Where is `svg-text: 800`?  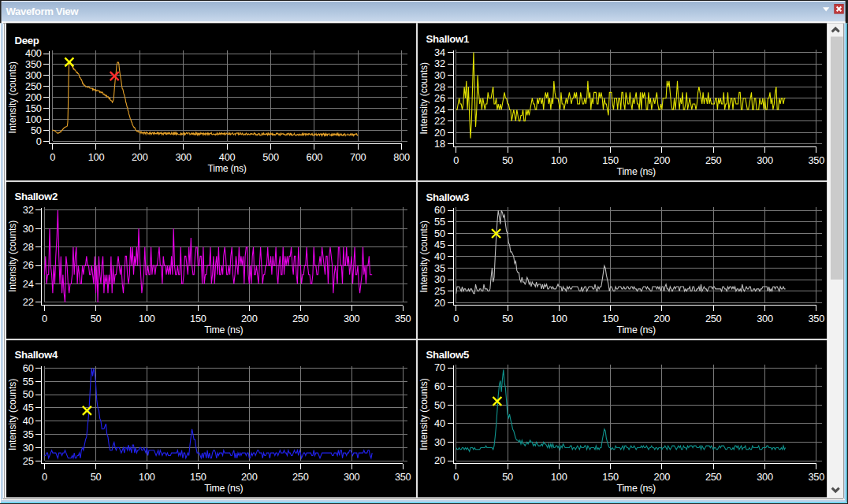 svg-text: 800 is located at coordinates (402, 158).